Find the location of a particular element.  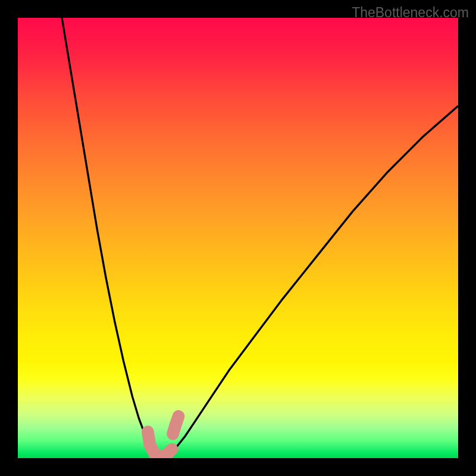

watermark-text: TheBottleneck.com is located at coordinates (411, 13).